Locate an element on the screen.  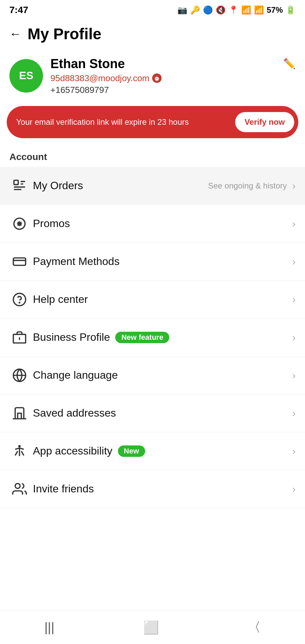
profile-phone: +16575089797 is located at coordinates (173, 90).